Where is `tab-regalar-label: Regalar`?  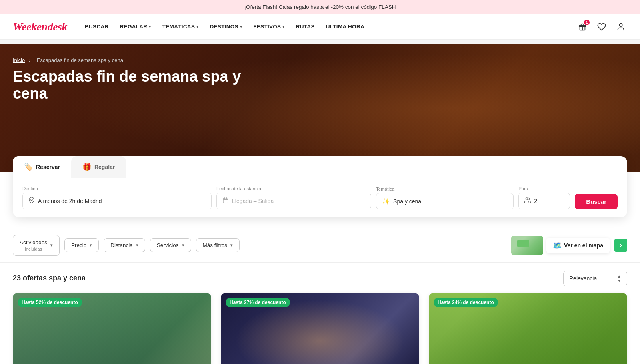 tab-regalar-label: Regalar is located at coordinates (105, 167).